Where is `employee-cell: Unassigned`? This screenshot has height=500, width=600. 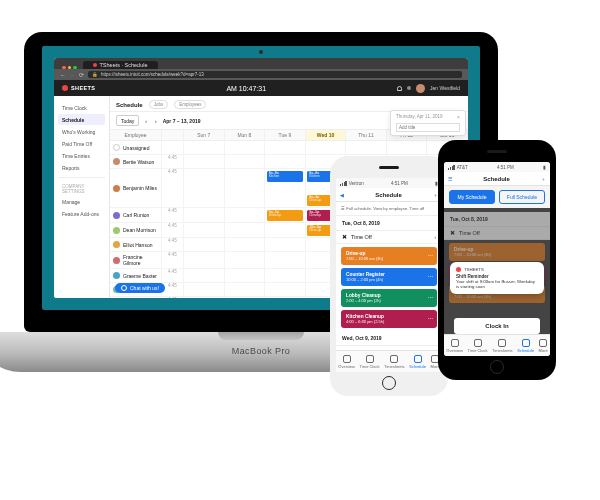 employee-cell: Unassigned is located at coordinates (136, 148).